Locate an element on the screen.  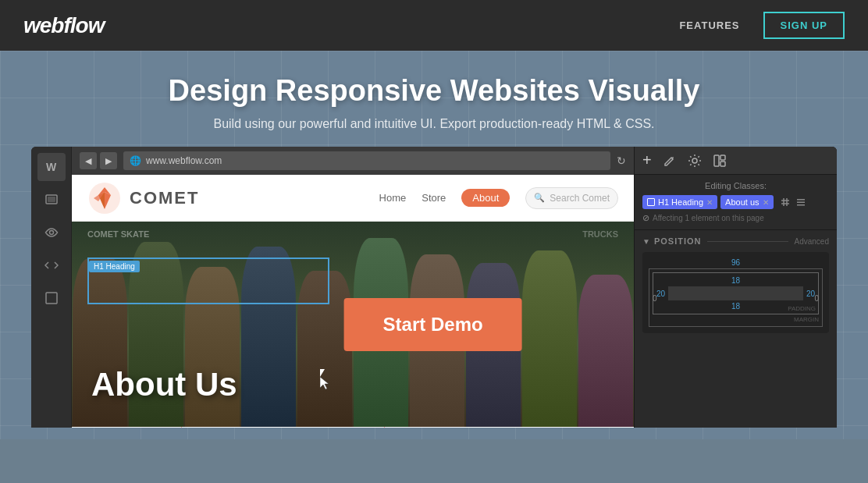
affecting-text: ⊘ Affecting 1 element on this page is located at coordinates (735, 218).